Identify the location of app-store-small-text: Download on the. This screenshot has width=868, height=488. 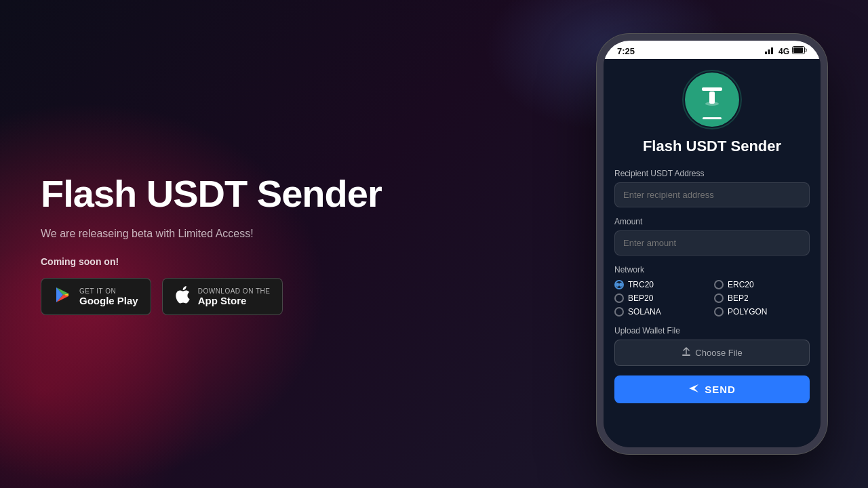
(235, 291).